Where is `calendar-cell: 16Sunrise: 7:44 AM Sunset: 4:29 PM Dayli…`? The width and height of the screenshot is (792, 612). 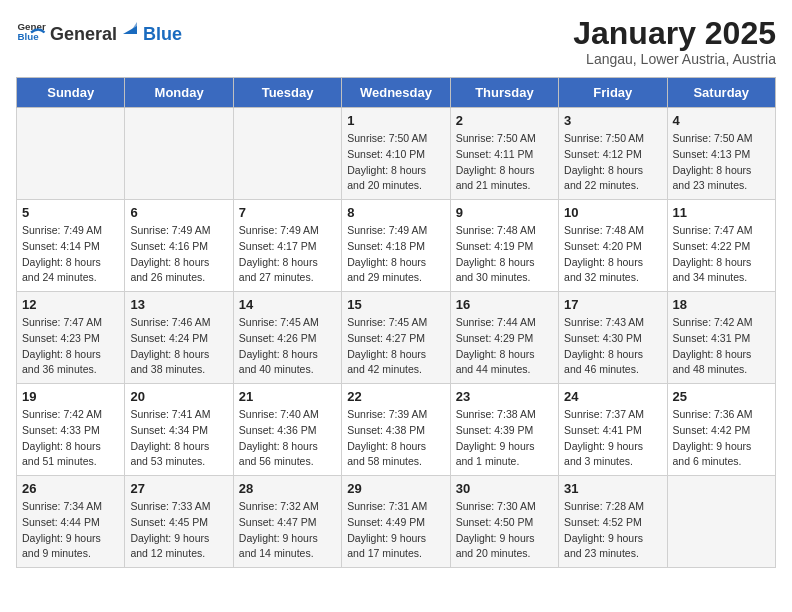 calendar-cell: 16Sunrise: 7:44 AM Sunset: 4:29 PM Dayli… is located at coordinates (504, 338).